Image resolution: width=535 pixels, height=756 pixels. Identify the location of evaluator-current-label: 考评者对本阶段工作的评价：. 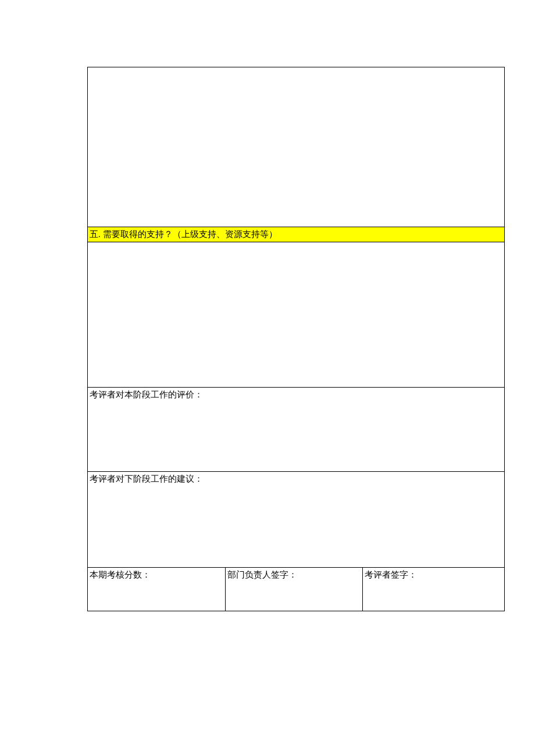
(147, 395).